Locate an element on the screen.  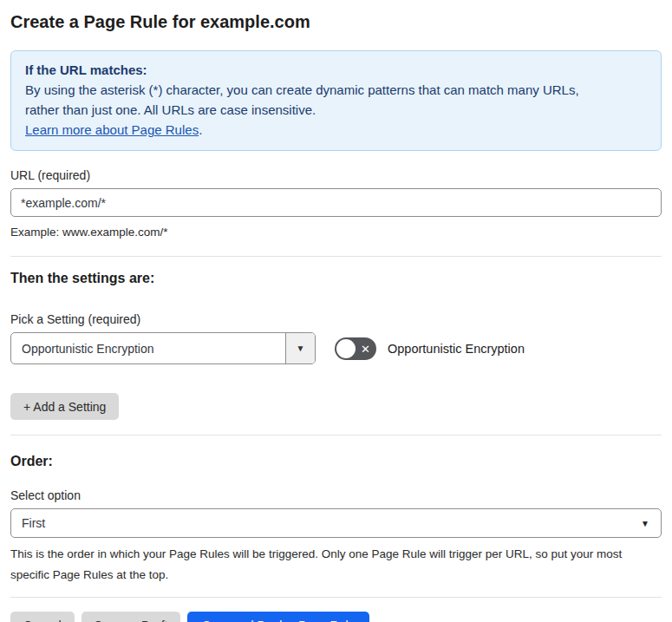
toggle-knob is located at coordinates (346, 349).